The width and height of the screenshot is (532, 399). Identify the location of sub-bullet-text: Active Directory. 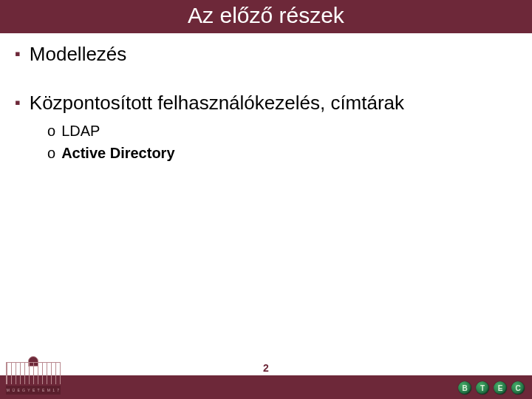
(118, 153).